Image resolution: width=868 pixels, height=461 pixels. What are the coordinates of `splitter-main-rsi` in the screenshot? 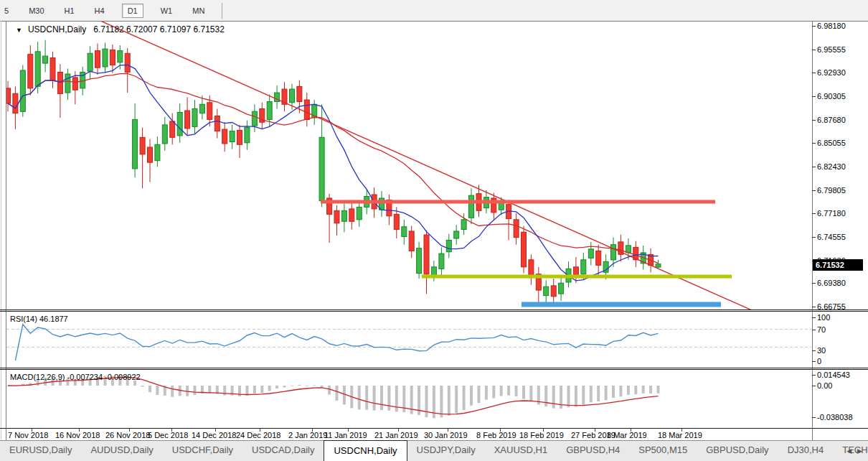 It's located at (434, 310).